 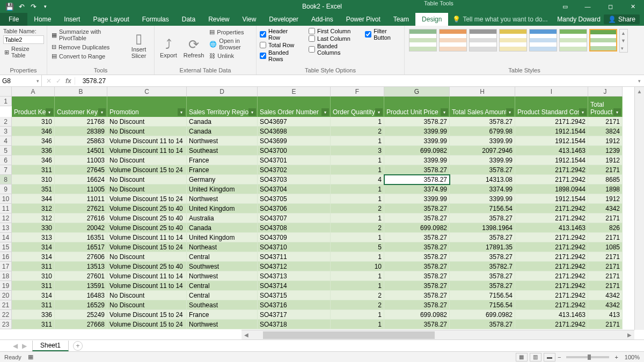 What do you see at coordinates (605, 107) in the screenshot?
I see `table-column-header: Total Product C▾` at bounding box center [605, 107].